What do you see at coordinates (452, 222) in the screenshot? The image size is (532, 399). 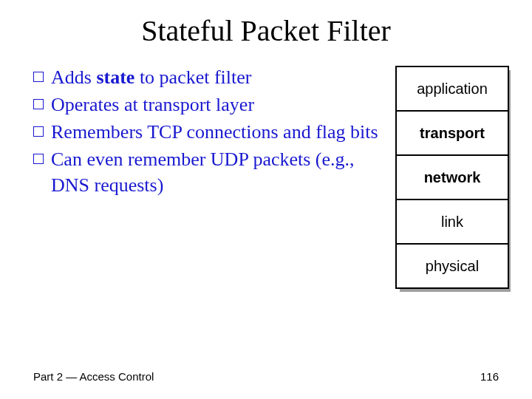 I see `layer-link: link` at bounding box center [452, 222].